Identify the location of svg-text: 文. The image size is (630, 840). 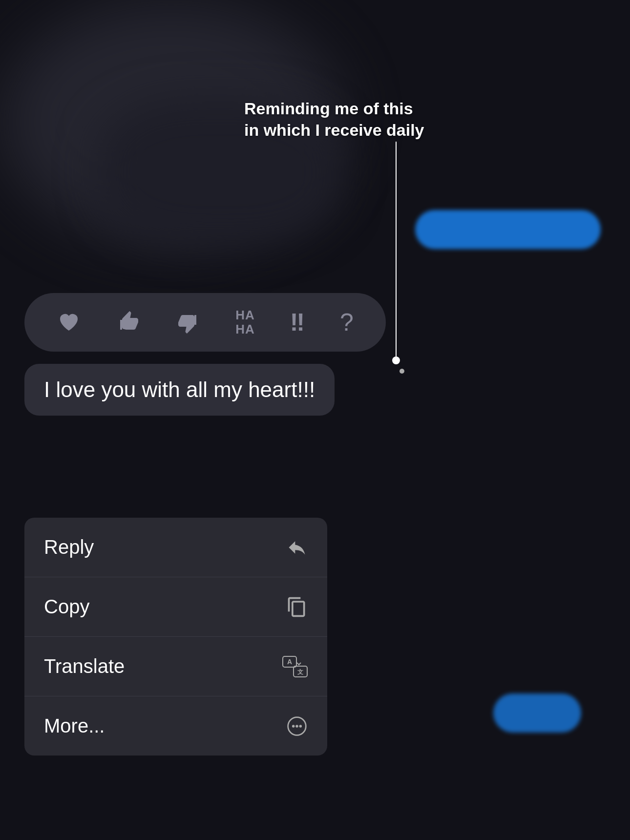
(300, 672).